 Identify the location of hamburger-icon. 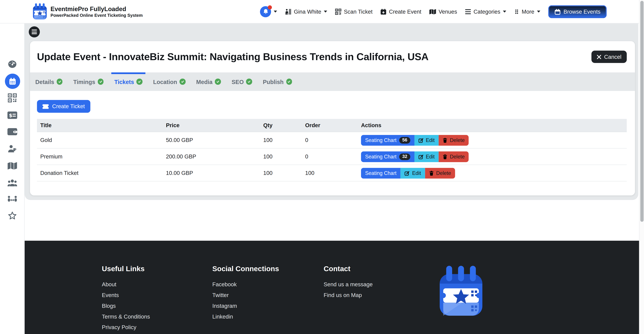
(34, 30).